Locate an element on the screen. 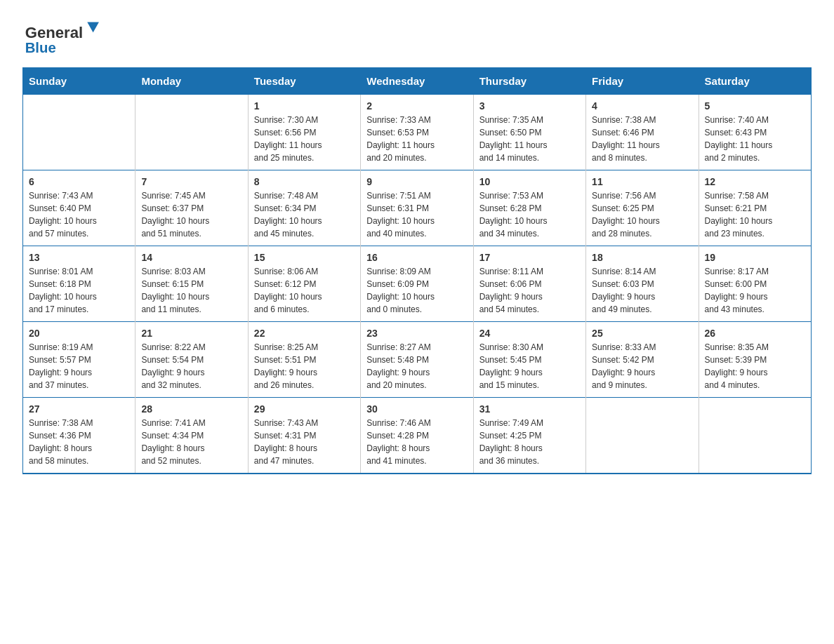 The width and height of the screenshot is (834, 644). calendar-cell: 31Sunrise: 7:49 AMSunset: 4:25 PMDayligh… is located at coordinates (529, 436).